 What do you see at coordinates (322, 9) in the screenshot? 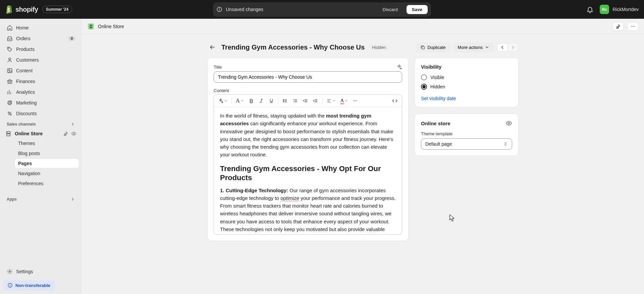
I see `unsaved-changes-bar: Unsaved changes Discard Save` at bounding box center [322, 9].